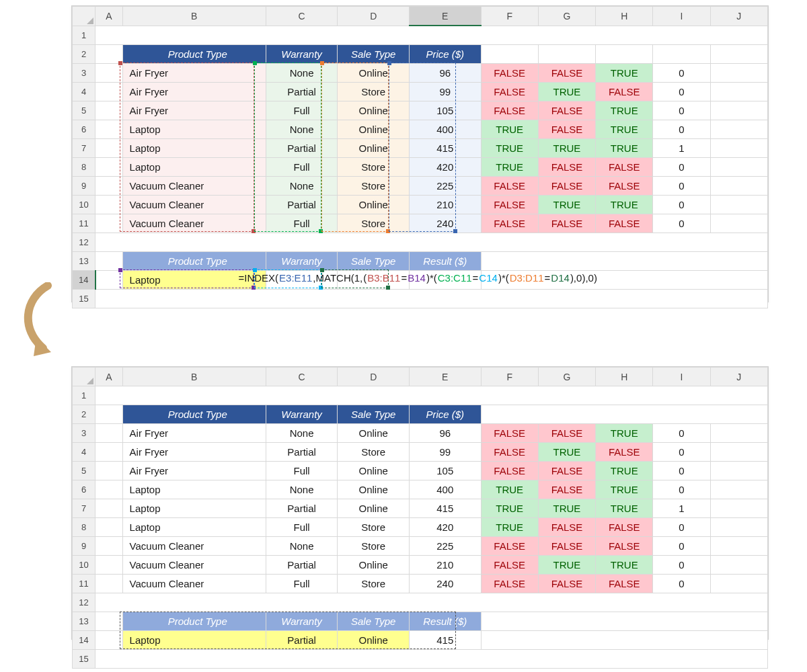  What do you see at coordinates (84, 54) in the screenshot?
I see `row-header: 2` at bounding box center [84, 54].